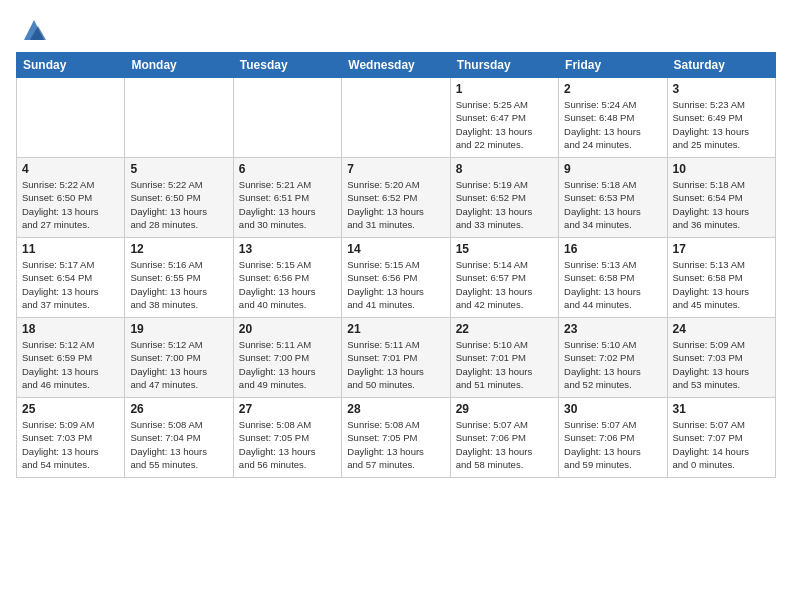 The height and width of the screenshot is (612, 792). Describe the element at coordinates (612, 329) in the screenshot. I see `day-number: 23` at that location.